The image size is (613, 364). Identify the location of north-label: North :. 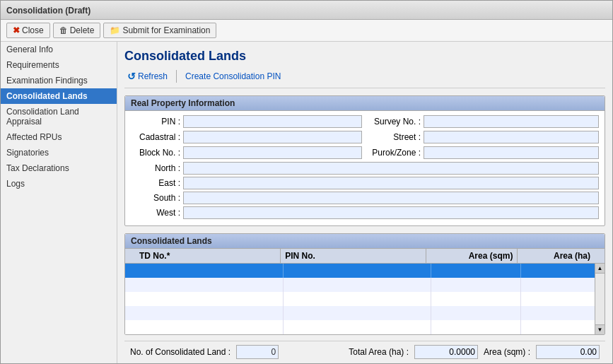
(156, 168).